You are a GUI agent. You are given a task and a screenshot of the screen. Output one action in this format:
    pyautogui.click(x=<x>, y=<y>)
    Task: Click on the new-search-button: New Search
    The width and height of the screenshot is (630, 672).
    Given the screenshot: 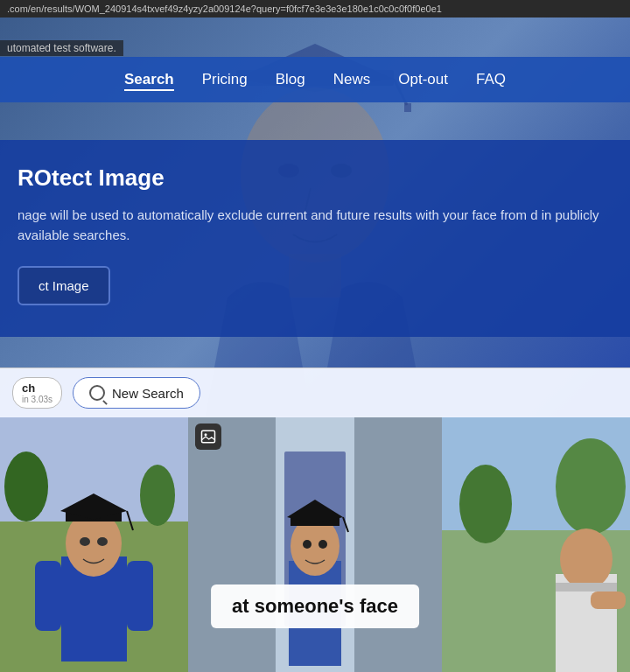 What is the action you would take?
    pyautogui.click(x=136, y=393)
    